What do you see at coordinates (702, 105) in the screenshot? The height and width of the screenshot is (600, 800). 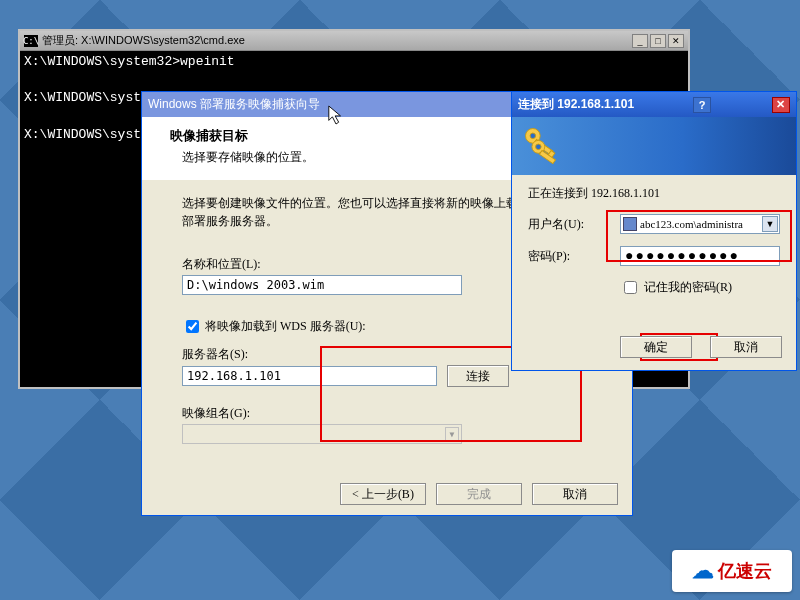 I see `help-button: ?` at bounding box center [702, 105].